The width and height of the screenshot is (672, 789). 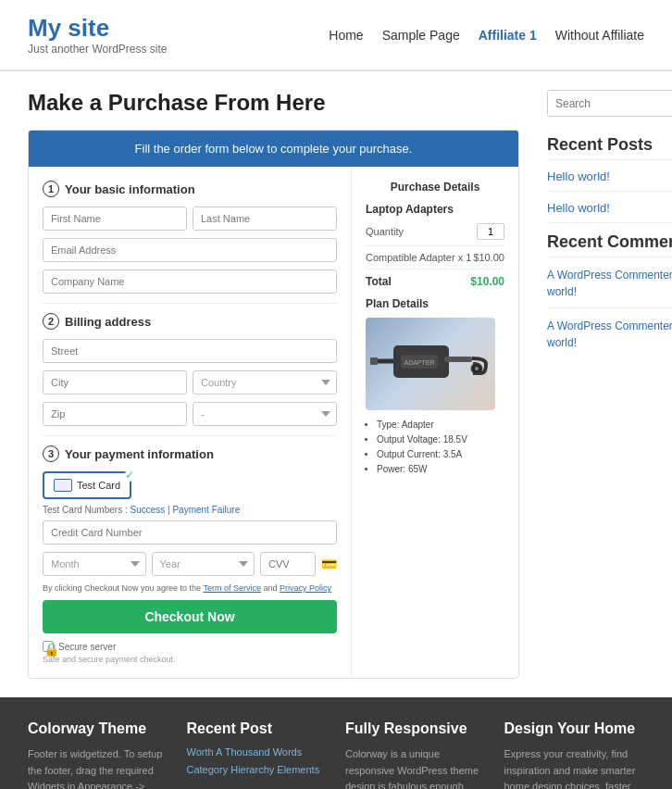 I want to click on quantity-row: Quantity, so click(x=435, y=232).